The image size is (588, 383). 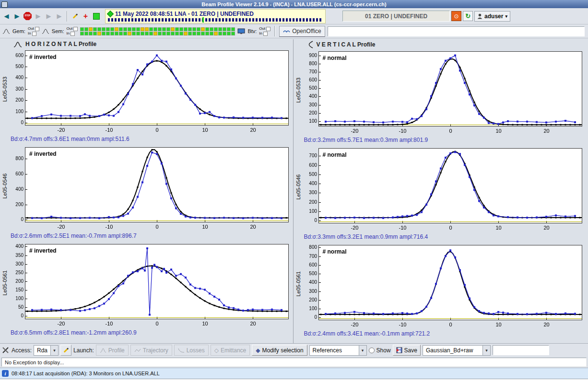 What do you see at coordinates (327, 350) in the screenshot?
I see `references-value: References` at bounding box center [327, 350].